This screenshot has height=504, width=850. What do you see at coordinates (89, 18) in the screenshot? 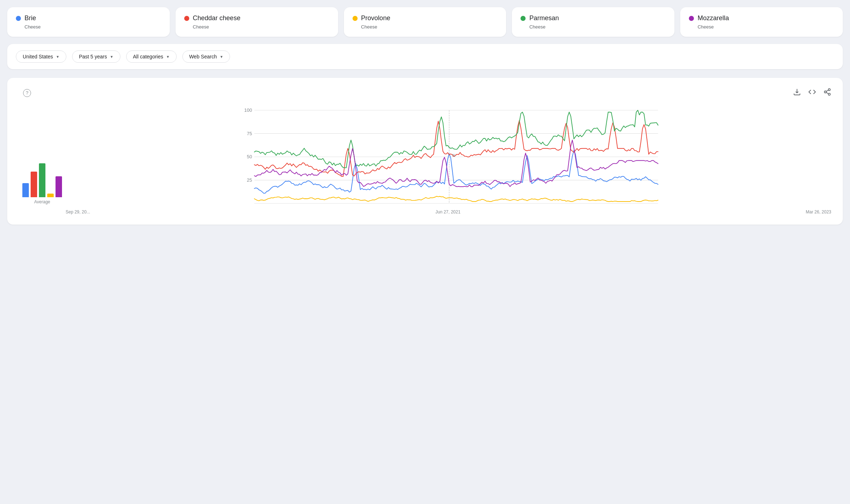
I see `search-card-name: Brie` at bounding box center [89, 18].